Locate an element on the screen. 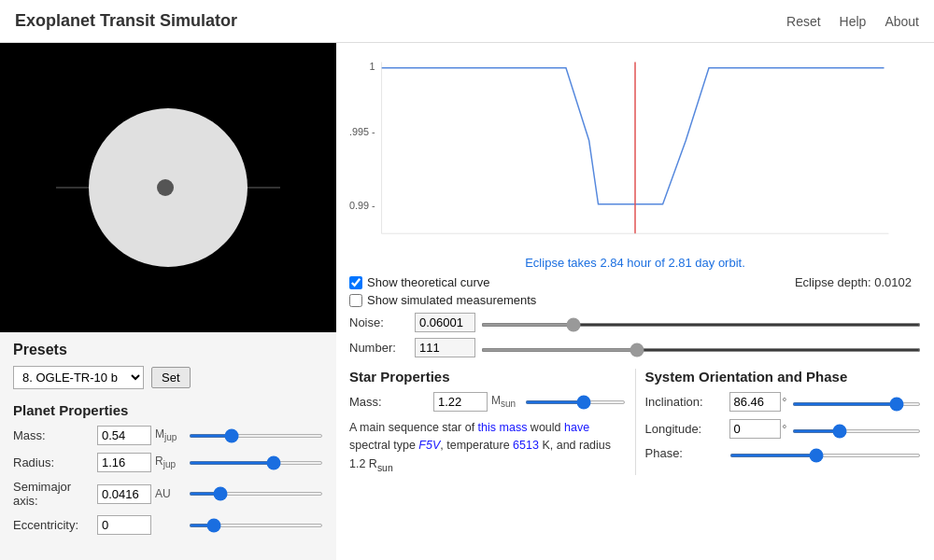 This screenshot has height=560, width=934. eclipse-text-content: Eclipse takes 2.84 hour of 2.81 day orbi… is located at coordinates (635, 263).